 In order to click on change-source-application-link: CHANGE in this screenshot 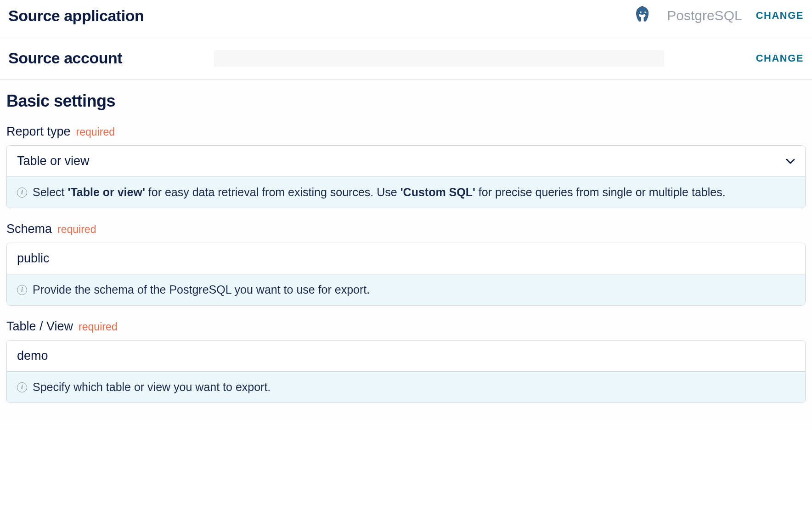, I will do `click(780, 16)`.